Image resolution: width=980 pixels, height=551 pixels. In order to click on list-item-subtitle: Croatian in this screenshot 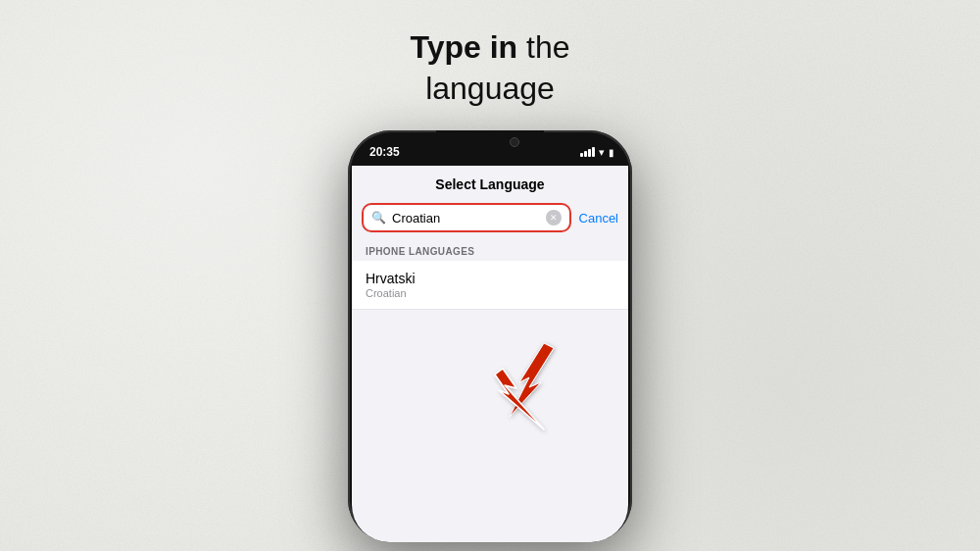, I will do `click(490, 293)`.